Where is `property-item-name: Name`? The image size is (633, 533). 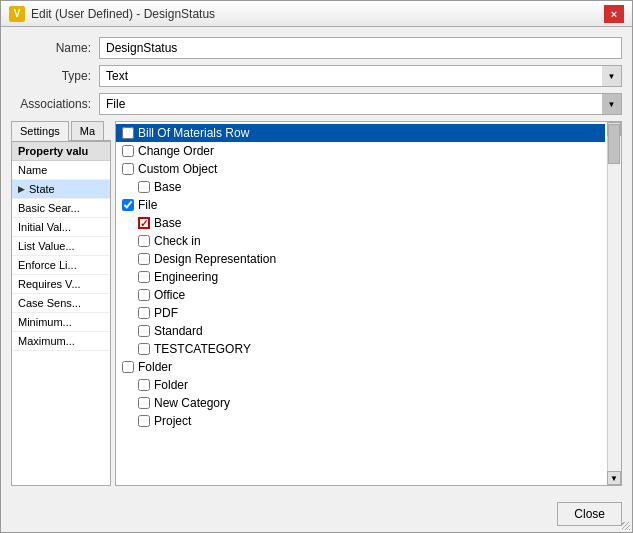
property-item-name: Name is located at coordinates (61, 170).